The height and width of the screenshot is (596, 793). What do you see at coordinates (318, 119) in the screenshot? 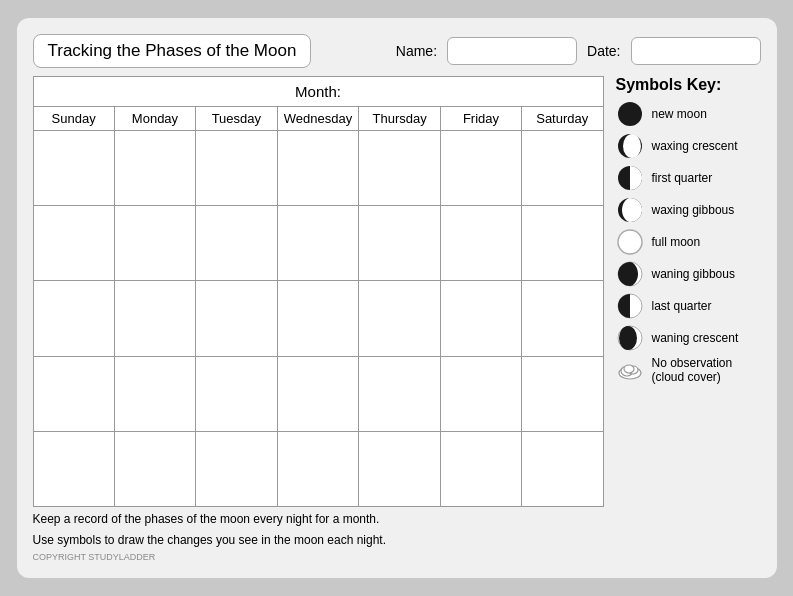
I see `day-wednesday: Wednesday` at bounding box center [318, 119].